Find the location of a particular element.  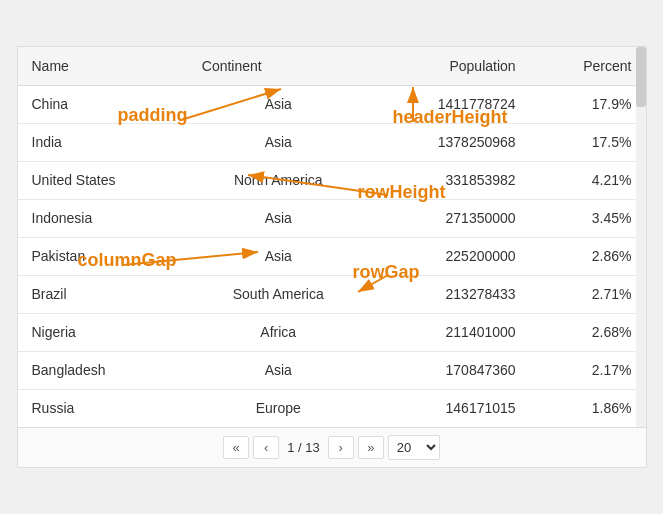

cell-percent: 4.21% is located at coordinates (588, 180).